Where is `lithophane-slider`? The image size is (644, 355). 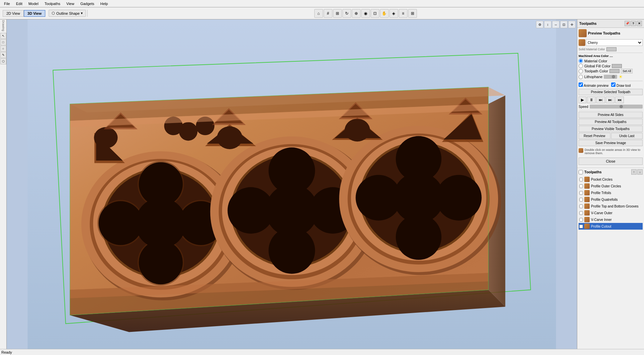
lithophane-slider is located at coordinates (610, 77).